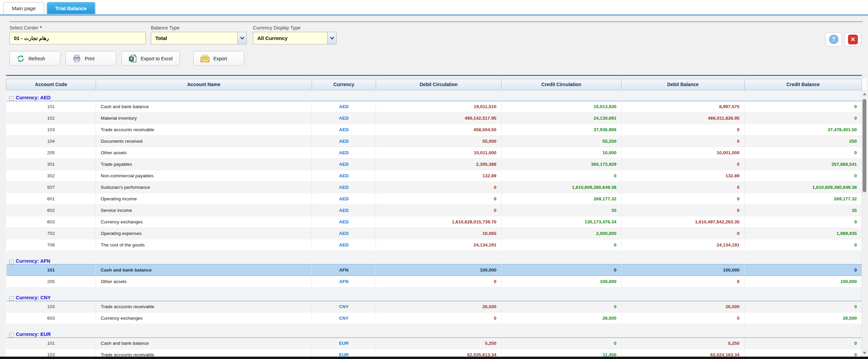 This screenshot has height=359, width=868. Describe the element at coordinates (439, 164) in the screenshot. I see `debit-circulation-cell: 2,305,388` at that location.